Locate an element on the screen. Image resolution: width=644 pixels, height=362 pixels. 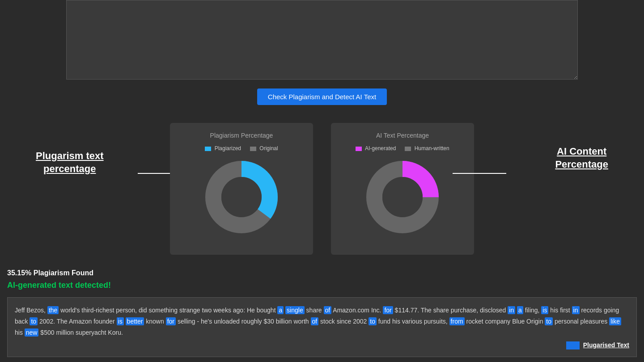
original-legend-item: Original is located at coordinates (264, 148).